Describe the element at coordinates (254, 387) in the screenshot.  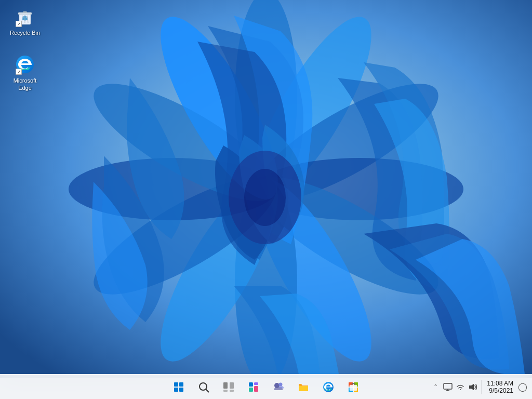
I see `widgets-icon` at that location.